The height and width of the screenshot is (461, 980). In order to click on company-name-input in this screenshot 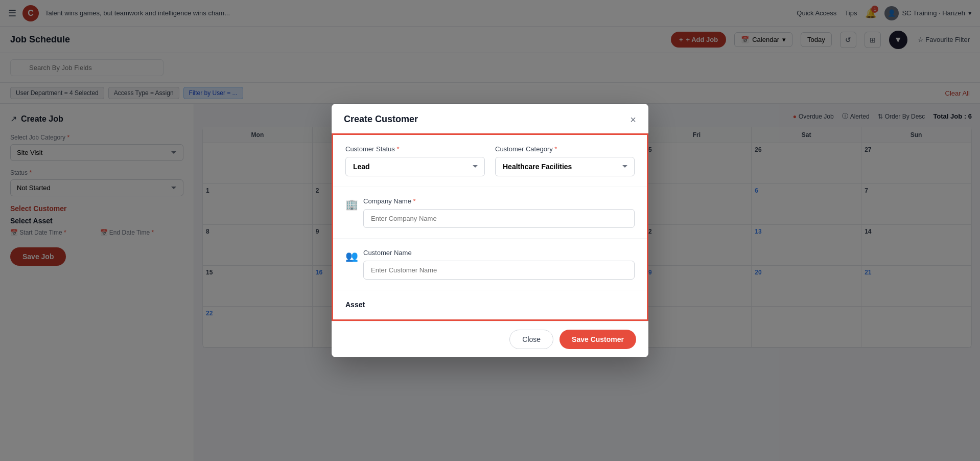, I will do `click(499, 219)`.